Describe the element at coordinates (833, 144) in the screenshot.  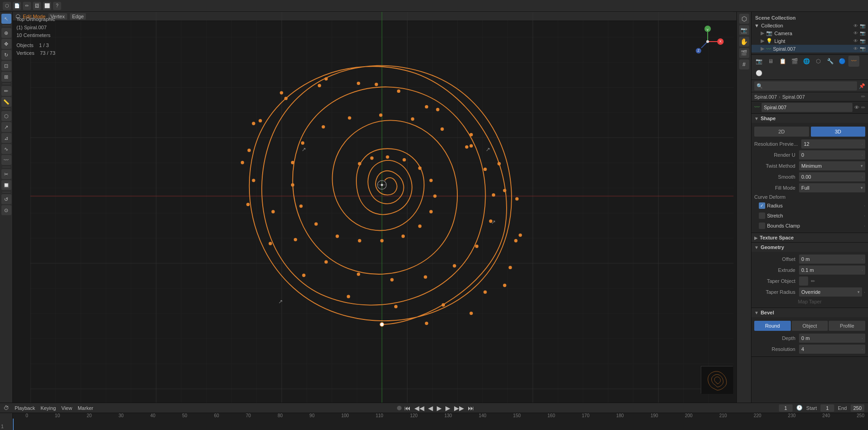
I see `resolution-preview-value: 12·` at that location.